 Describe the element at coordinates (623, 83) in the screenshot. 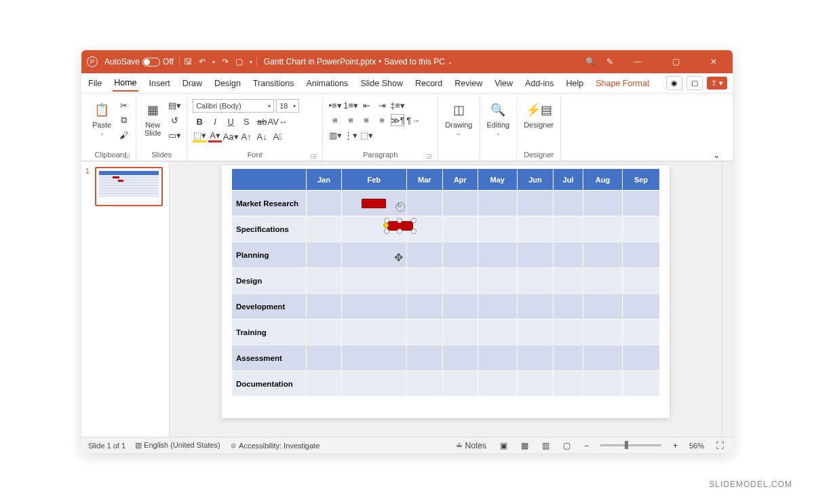

I see `tab-shape-format: Shape Format` at that location.